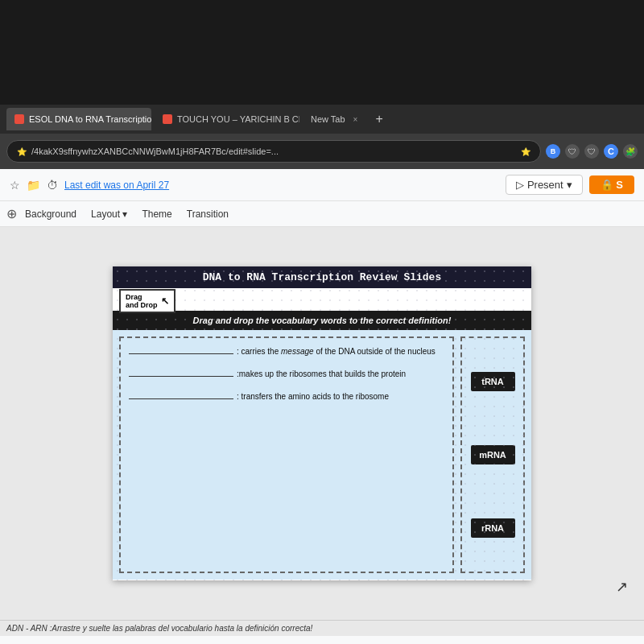  Describe the element at coordinates (287, 374) in the screenshot. I see `def-text-2: :makes up the ribosomes that builds the …` at that location.